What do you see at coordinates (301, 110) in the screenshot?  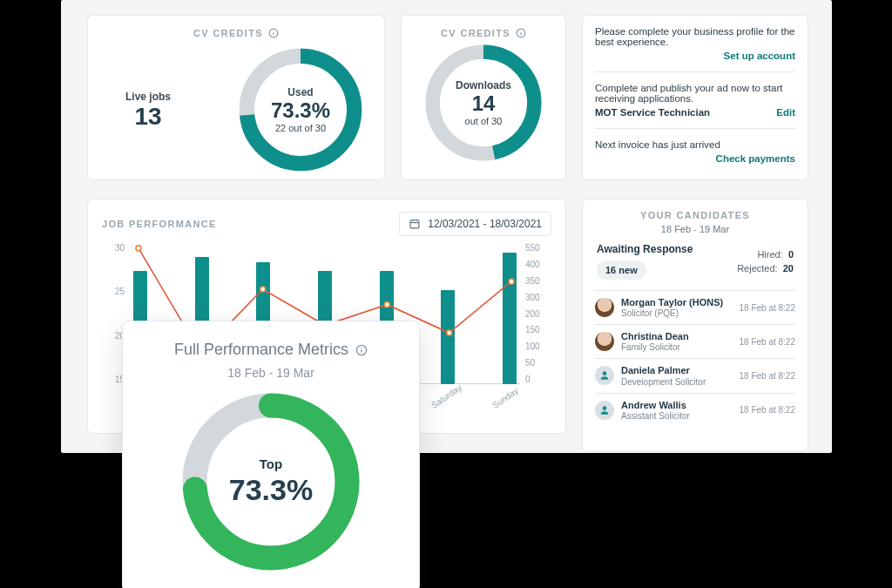 I see `used-donut: Used 73.3% 22 out of 30` at bounding box center [301, 110].